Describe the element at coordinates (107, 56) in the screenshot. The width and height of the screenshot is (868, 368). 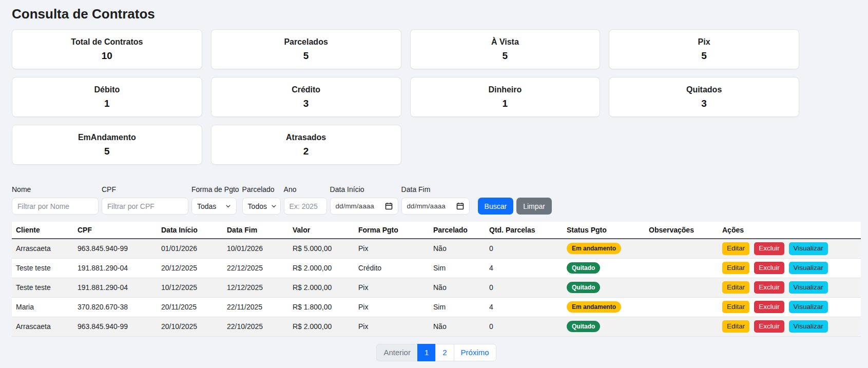
I see `stat-value: 10` at that location.